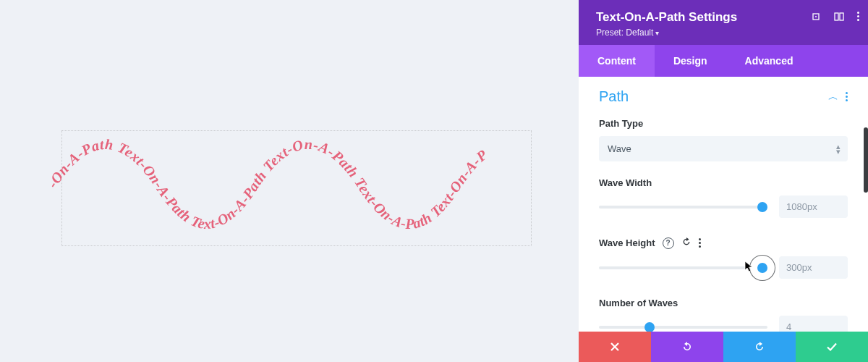  Describe the element at coordinates (762, 207) in the screenshot. I see `wave-width-thumb` at that location.